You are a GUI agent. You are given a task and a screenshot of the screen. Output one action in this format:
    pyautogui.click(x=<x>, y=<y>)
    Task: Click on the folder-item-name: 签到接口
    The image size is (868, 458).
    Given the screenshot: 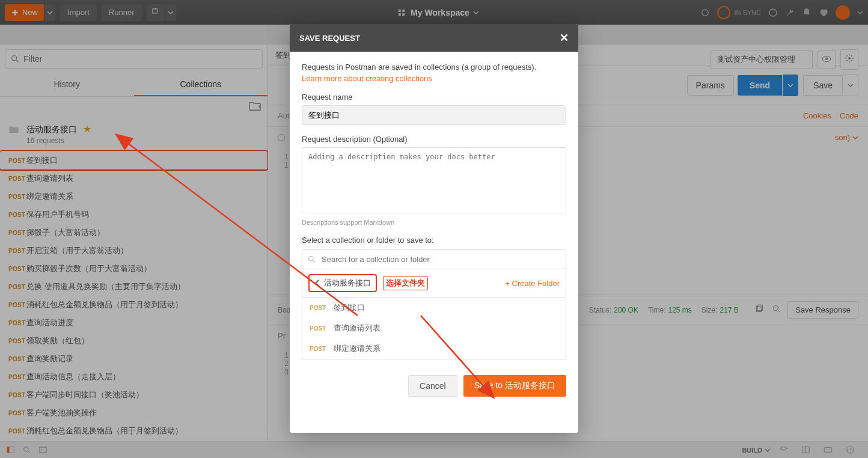 What is the action you would take?
    pyautogui.click(x=349, y=308)
    